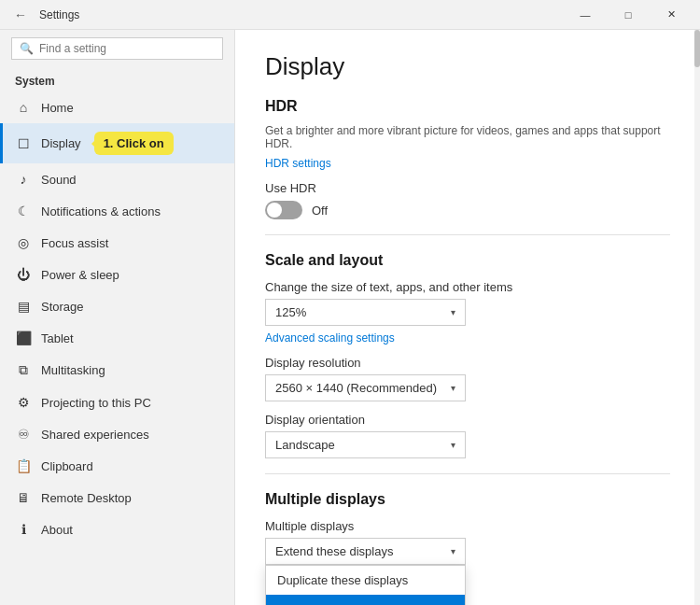  Describe the element at coordinates (118, 466) in the screenshot. I see `sidebar-item-clipboard: 📋 Clipboard` at that location.